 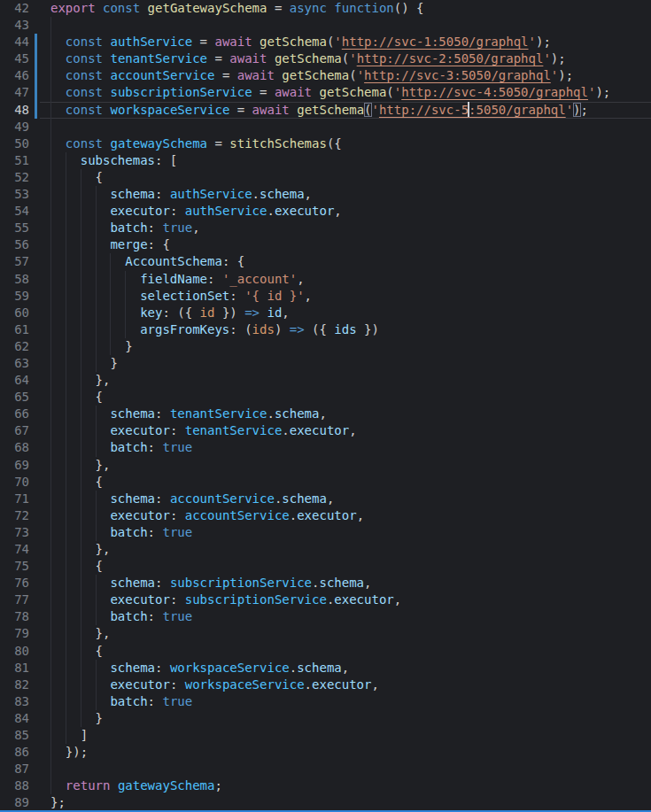 I want to click on code-line: 78 batch: true, so click(x=326, y=616).